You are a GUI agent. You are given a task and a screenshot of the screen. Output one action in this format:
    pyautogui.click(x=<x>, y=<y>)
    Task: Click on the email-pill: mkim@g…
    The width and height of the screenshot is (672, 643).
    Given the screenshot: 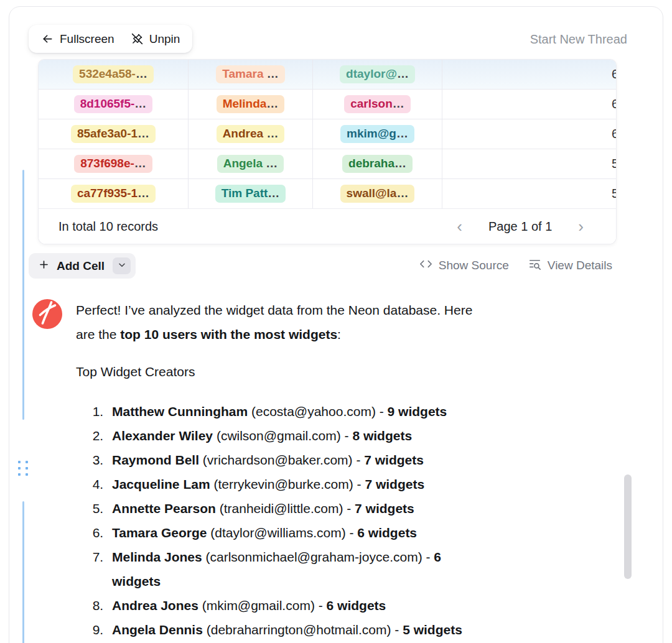 What is the action you would take?
    pyautogui.click(x=377, y=134)
    